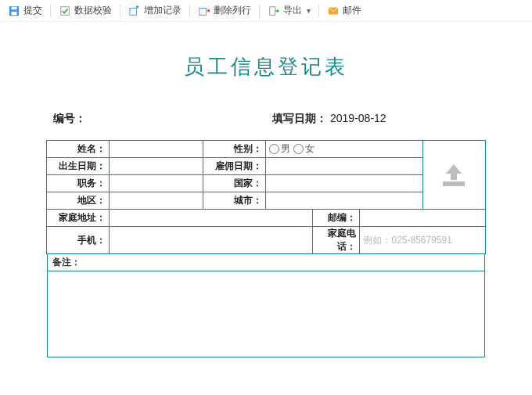 Image resolution: width=532 pixels, height=395 pixels. I want to click on birth-input, so click(156, 167).